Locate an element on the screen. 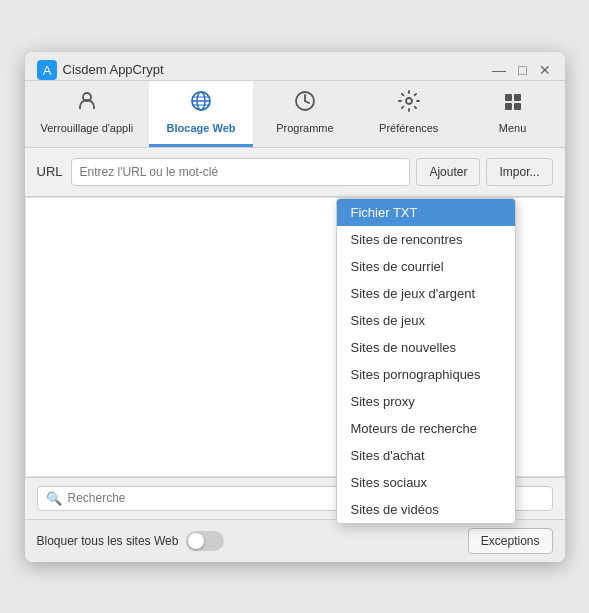 This screenshot has height=613, width=589. url-row: URL Ajouter Impor... is located at coordinates (295, 172).